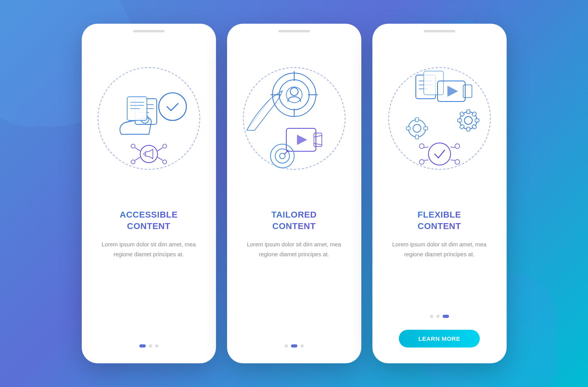  I want to click on illustration-flexible, so click(440, 118).